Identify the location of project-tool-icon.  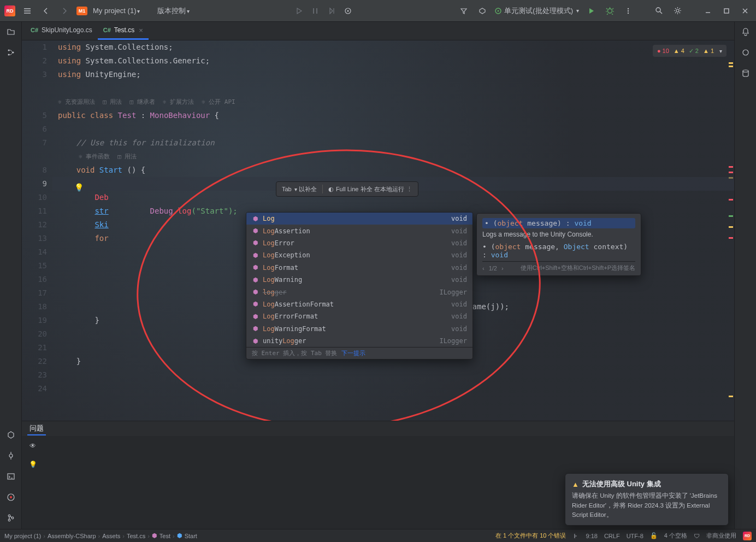
(11, 32).